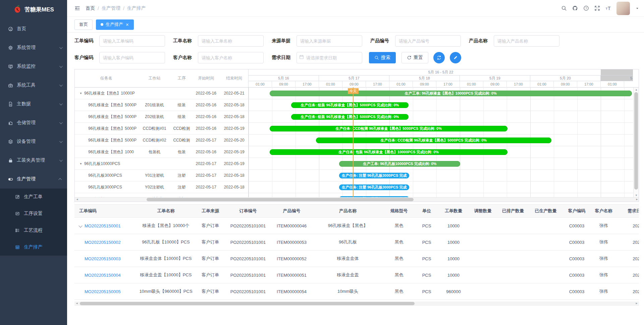 Image resolution: width=644 pixels, height=325 pixels. Describe the element at coordinates (441, 164) in the screenshot. I see `gantt-timeline-row: 生产工单: 96孔孔板10000PCS 完成比例: 0%` at that location.